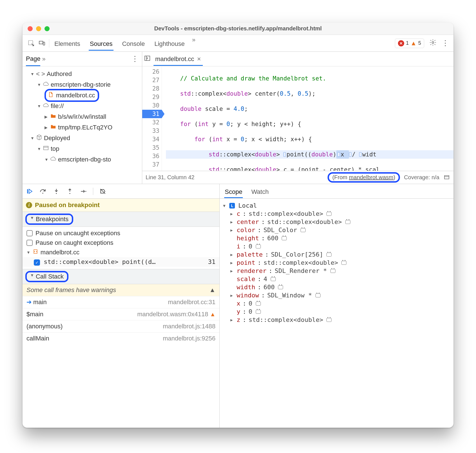 Image resolution: width=476 pixels, height=453 pixels. I want to click on callstack-frame: callMainmandelbrot.js:9256, so click(121, 338).